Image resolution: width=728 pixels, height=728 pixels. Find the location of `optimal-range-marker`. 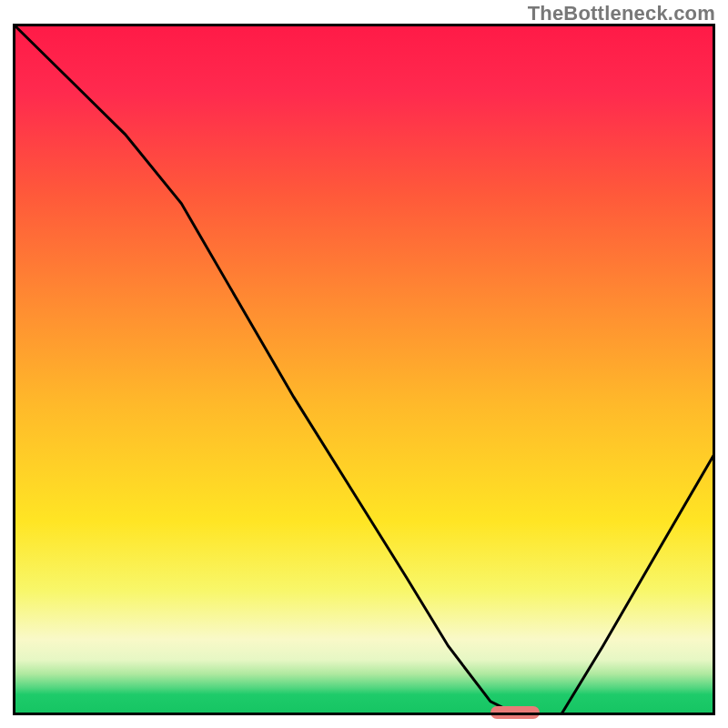

optimal-range-marker is located at coordinates (515, 713).